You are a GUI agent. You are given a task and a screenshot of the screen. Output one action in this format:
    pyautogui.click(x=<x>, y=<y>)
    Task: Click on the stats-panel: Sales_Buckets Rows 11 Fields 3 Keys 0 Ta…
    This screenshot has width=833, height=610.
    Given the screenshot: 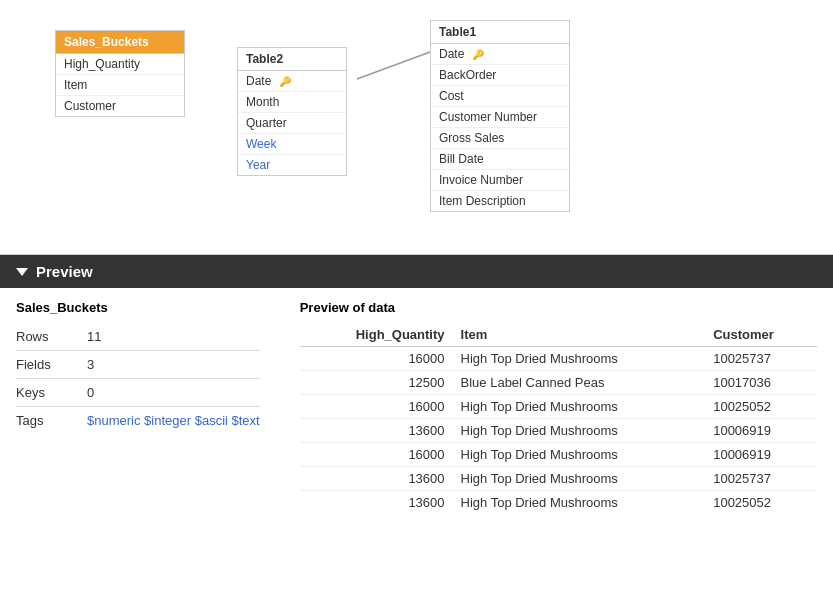 What is the action you would take?
    pyautogui.click(x=138, y=407)
    